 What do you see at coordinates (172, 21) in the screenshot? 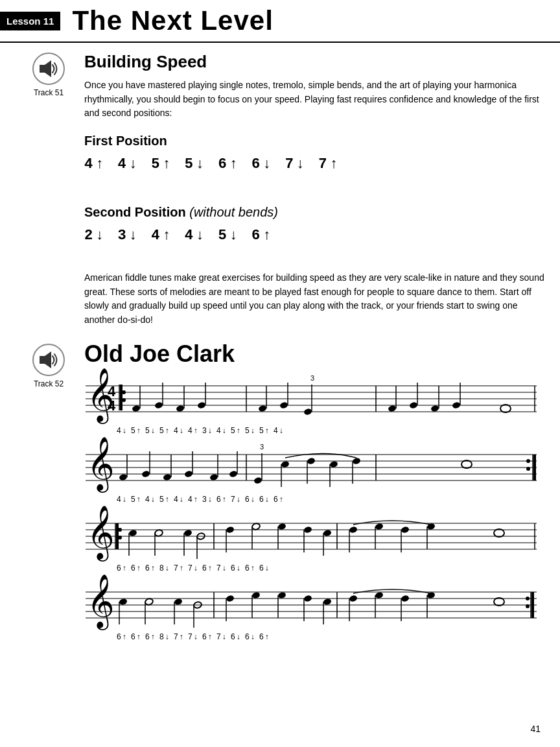
I see `page-title: The Next Level` at bounding box center [172, 21].